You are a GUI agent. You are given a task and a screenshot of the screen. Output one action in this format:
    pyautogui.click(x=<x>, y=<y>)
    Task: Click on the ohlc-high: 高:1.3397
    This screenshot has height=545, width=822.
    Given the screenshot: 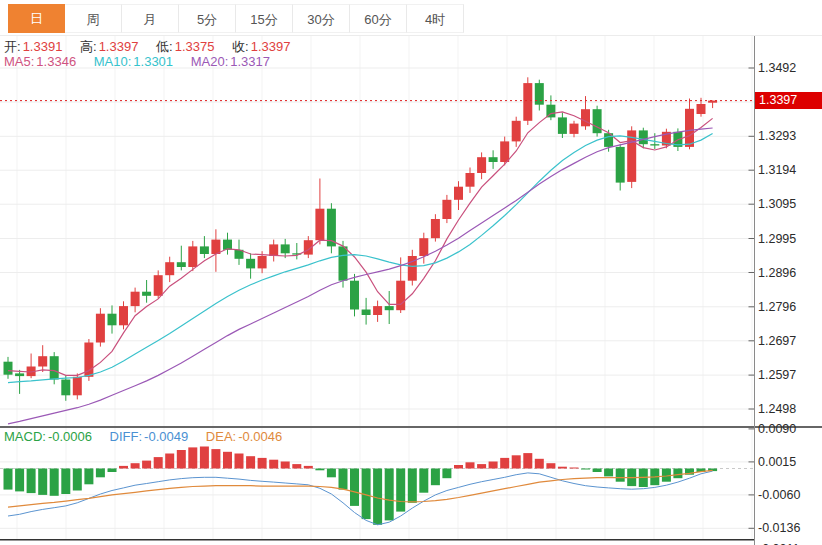 What is the action you would take?
    pyautogui.click(x=109, y=46)
    